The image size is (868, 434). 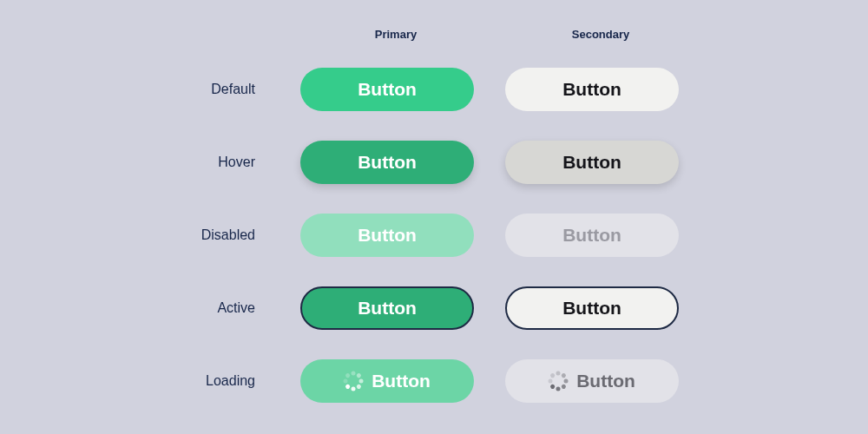 I want to click on primary-loading-button: Button, so click(x=387, y=381).